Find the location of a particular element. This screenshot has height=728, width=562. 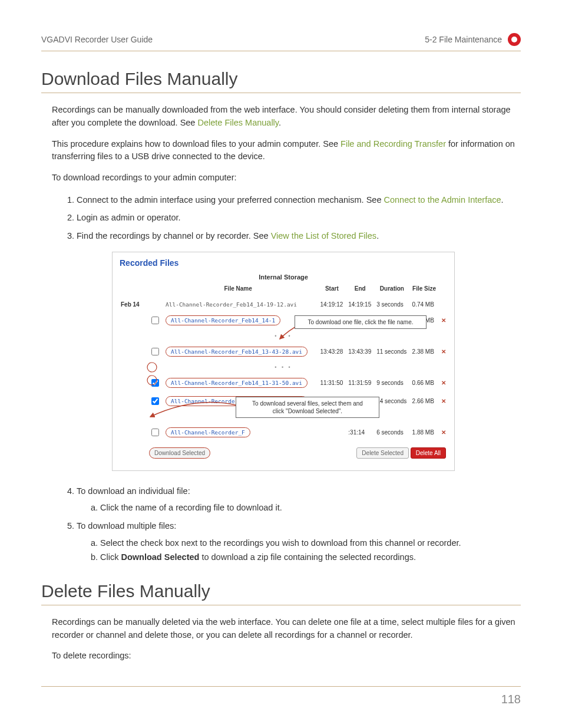

para-delete-intro: Recordings can be manually deleted via t… is located at coordinates (286, 629).